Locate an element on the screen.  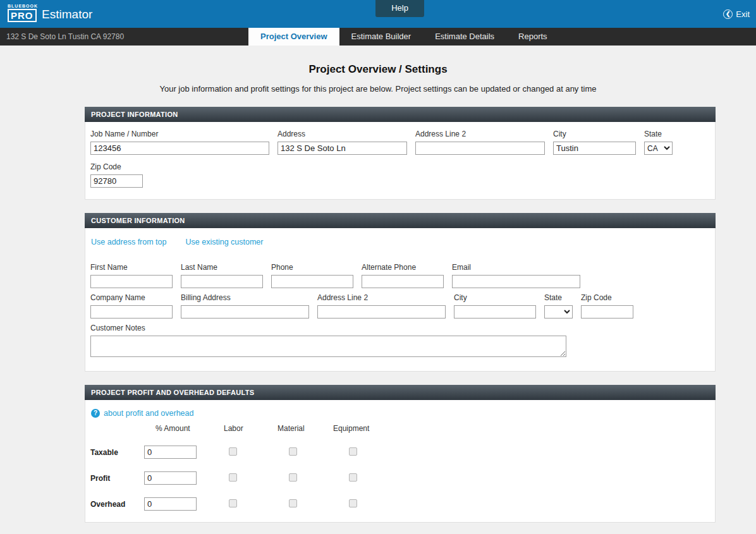
overhead-material-checkbox is located at coordinates (293, 503).